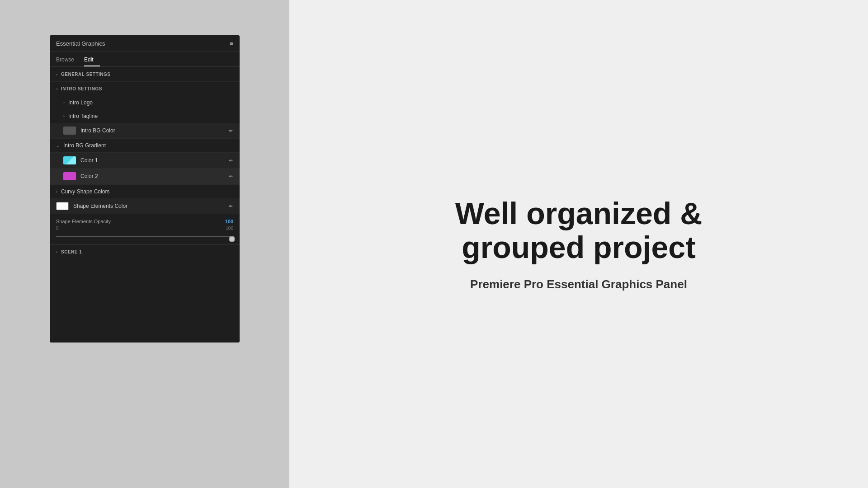 The height and width of the screenshot is (488, 868). What do you see at coordinates (229, 221) in the screenshot?
I see `opacity-value: 100` at bounding box center [229, 221].